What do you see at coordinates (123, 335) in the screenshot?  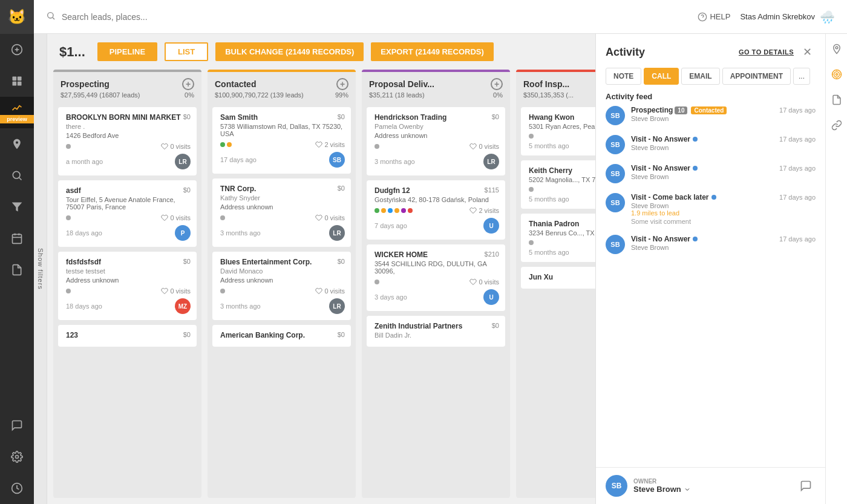 I see `card-name: 123` at bounding box center [123, 335].